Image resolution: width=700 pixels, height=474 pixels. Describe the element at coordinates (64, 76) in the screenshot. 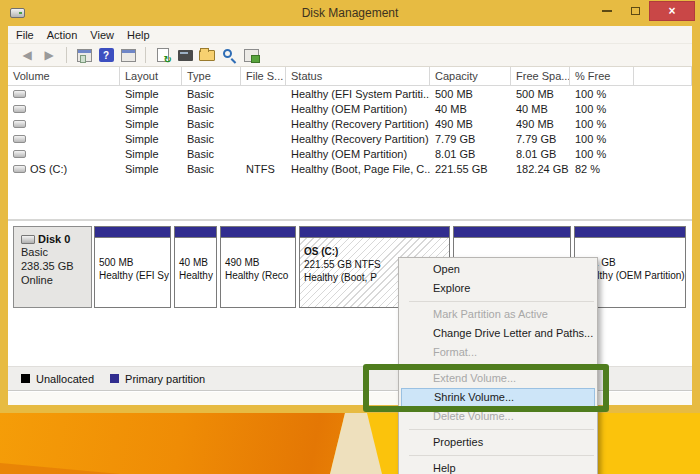

I see `column-header-0: Volume` at that location.